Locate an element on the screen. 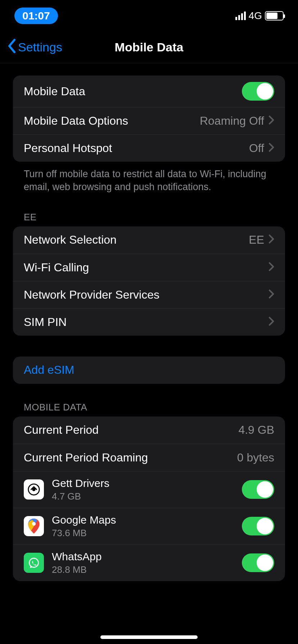 The image size is (298, 644). current-period-row: Current Period 4.9 GB is located at coordinates (149, 430).